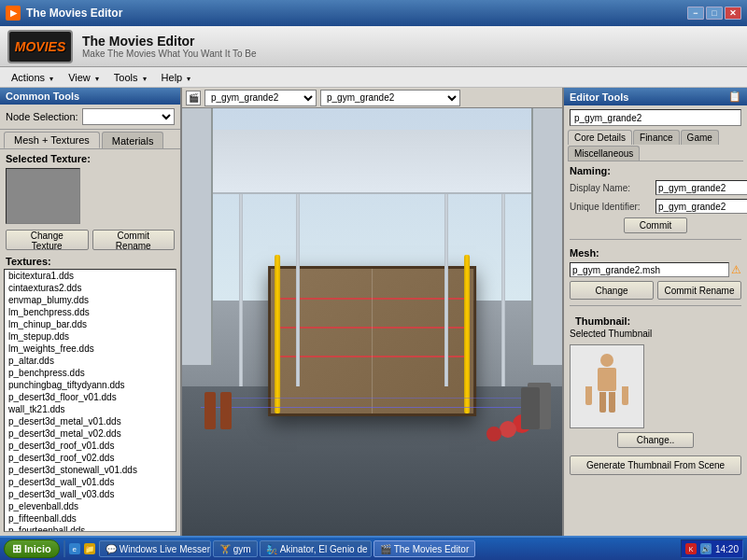 The height and width of the screenshot is (560, 747). What do you see at coordinates (133, 140) in the screenshot?
I see `tab-materials: Materials` at bounding box center [133, 140].